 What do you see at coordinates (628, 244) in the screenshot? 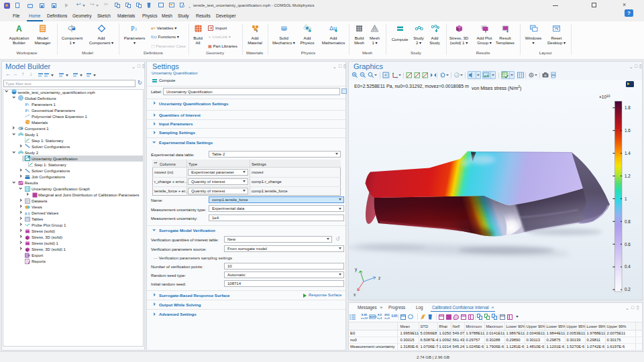
I see `svg-text: 0.6` at bounding box center [628, 244].